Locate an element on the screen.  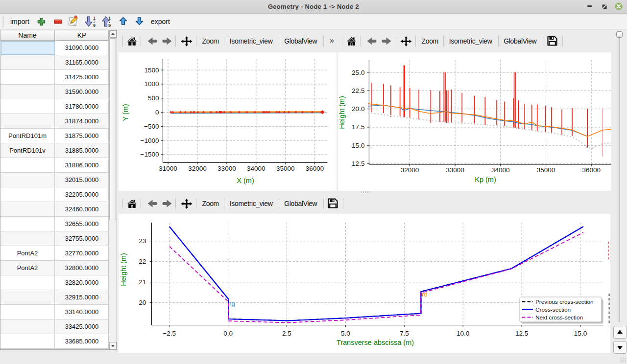
svg-text: rd is located at coordinates (425, 295).